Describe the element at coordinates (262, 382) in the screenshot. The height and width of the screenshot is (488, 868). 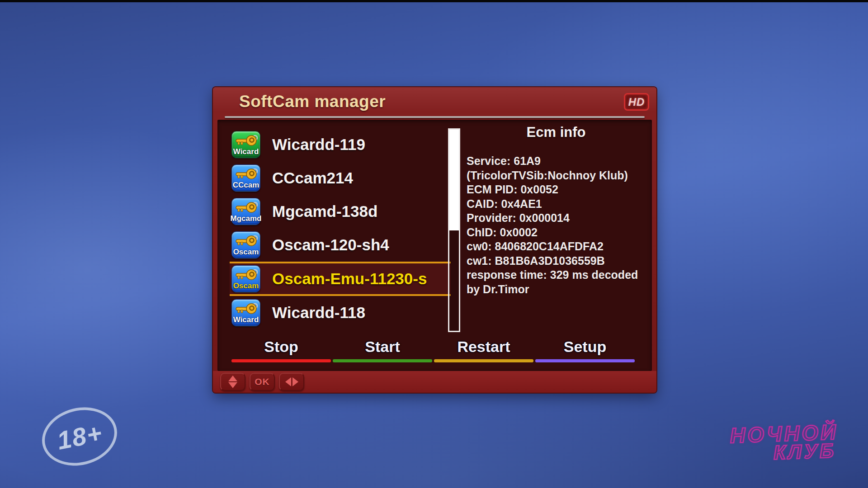
I see `ok-button: OK` at that location.